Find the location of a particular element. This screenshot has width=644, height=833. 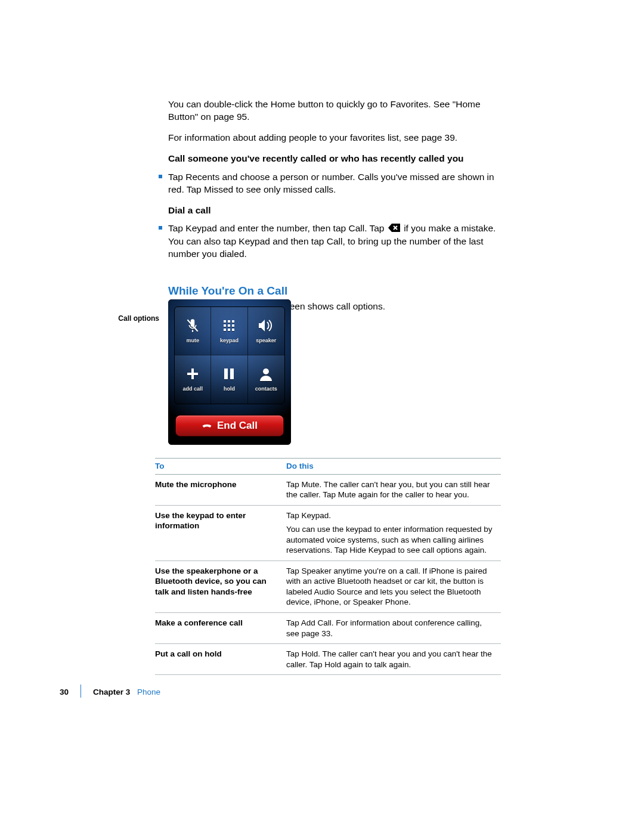

body-text: You can double-click the Home button to … is located at coordinates (335, 209).